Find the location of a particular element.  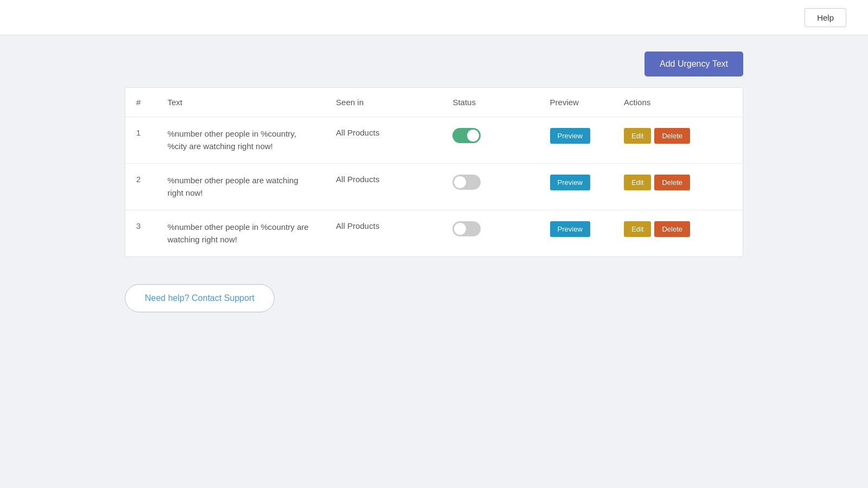

preview-button-container-1: Preview is located at coordinates (576, 136).